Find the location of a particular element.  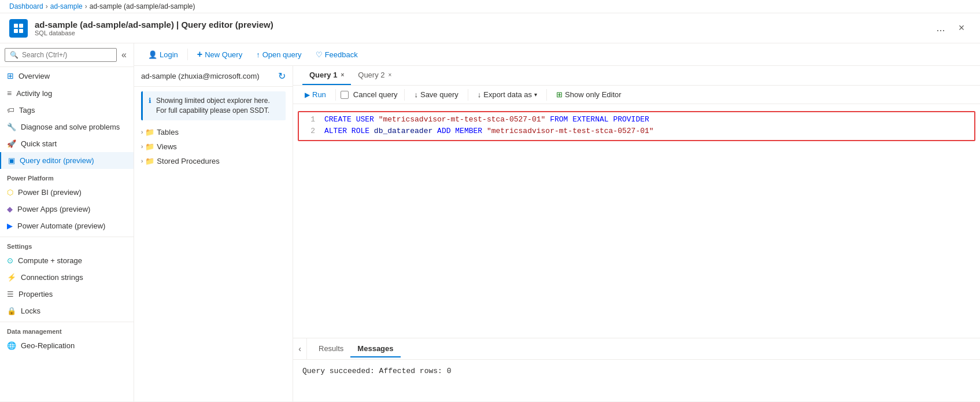

login-button: 👤 Login is located at coordinates (163, 54).